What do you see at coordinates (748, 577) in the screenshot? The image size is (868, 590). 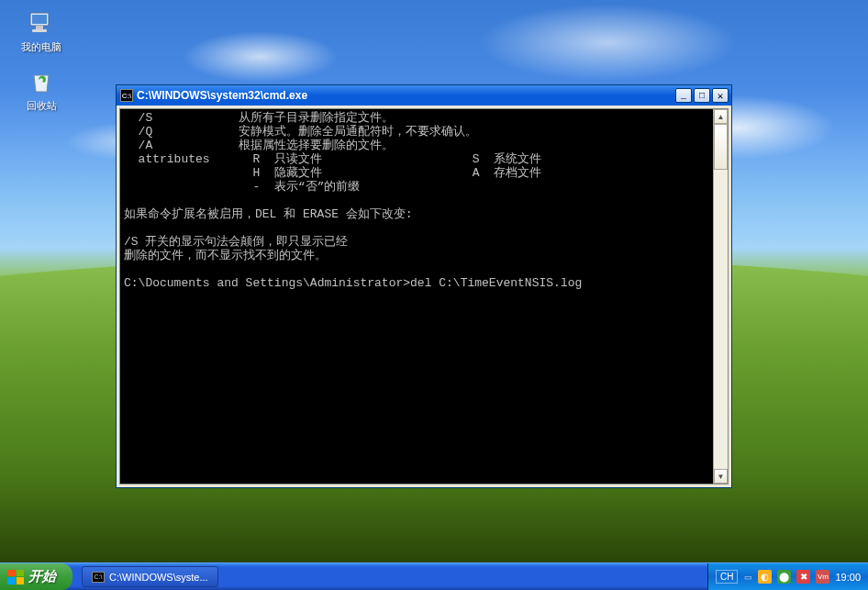 I see `ime-status-icon: ▭` at bounding box center [748, 577].